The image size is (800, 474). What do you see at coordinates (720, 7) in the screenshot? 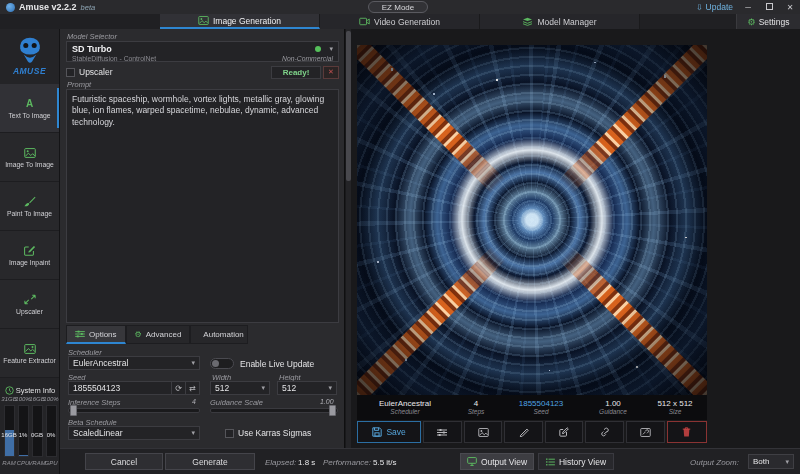
I see `update-label: Update` at bounding box center [720, 7].